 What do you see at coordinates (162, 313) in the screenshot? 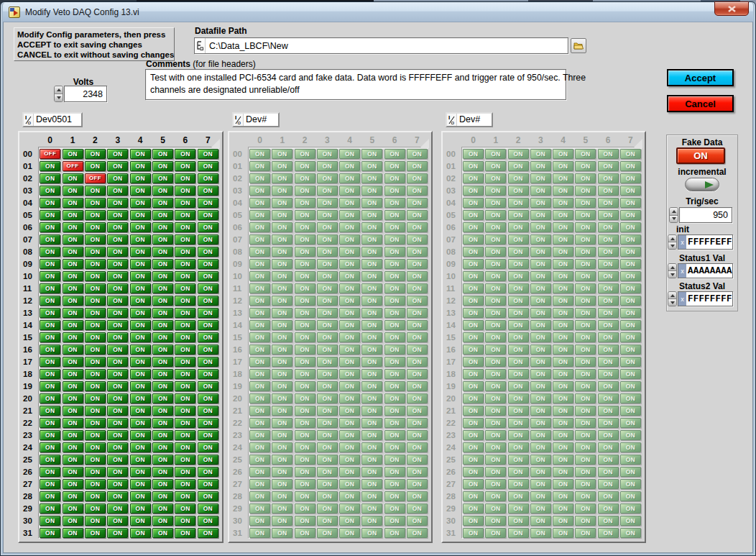
I see `channel-toggle-dev1-r13-c5: ON` at bounding box center [162, 313].